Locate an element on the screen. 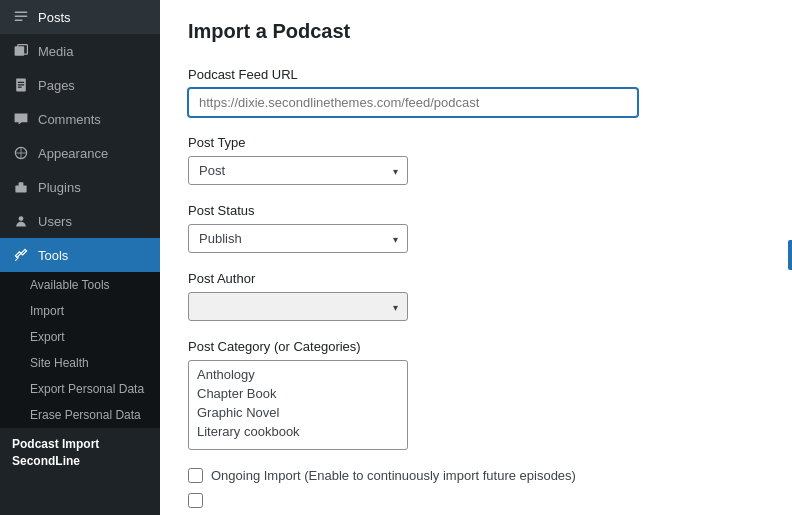 This screenshot has width=792, height=515. sidebar-item-posts: Posts is located at coordinates (80, 17).